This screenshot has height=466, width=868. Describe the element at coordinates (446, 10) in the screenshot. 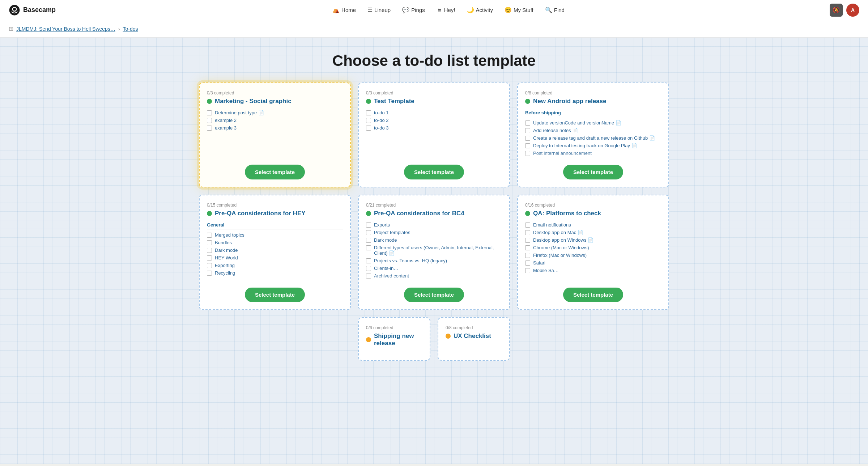

I see `nav-hey: 🖥 Hey!` at that location.